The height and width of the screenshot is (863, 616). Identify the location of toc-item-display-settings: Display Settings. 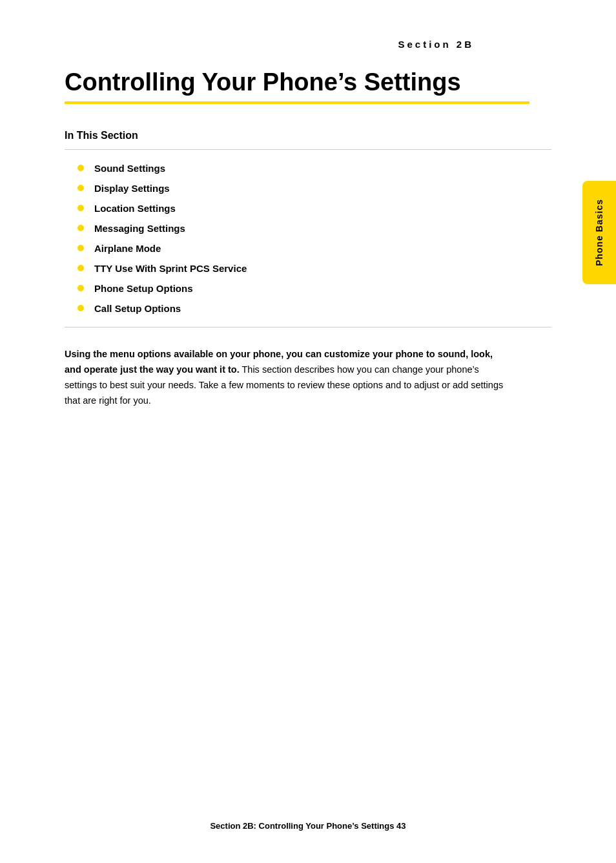
(314, 189).